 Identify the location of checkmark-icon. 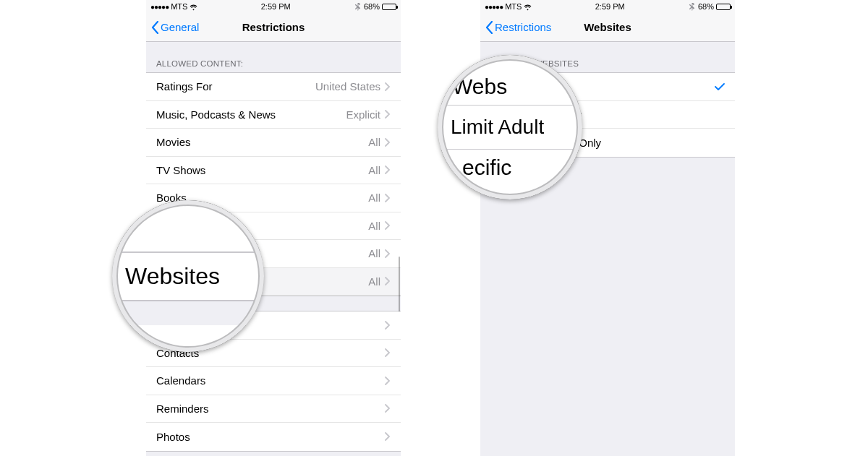
(720, 87).